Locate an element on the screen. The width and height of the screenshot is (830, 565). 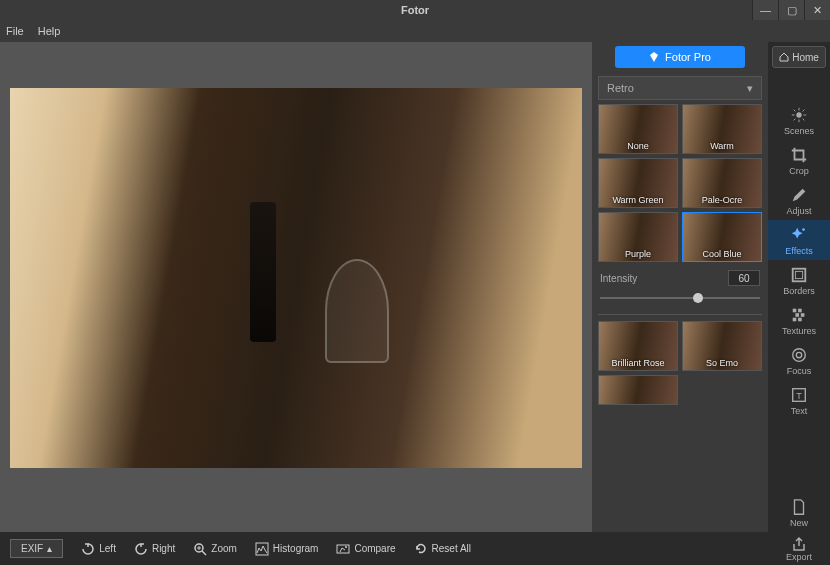
tool-effects: Effects is located at coordinates (799, 240).